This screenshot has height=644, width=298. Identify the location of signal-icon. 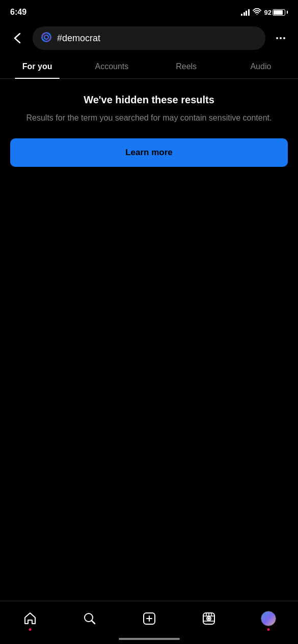
(246, 12).